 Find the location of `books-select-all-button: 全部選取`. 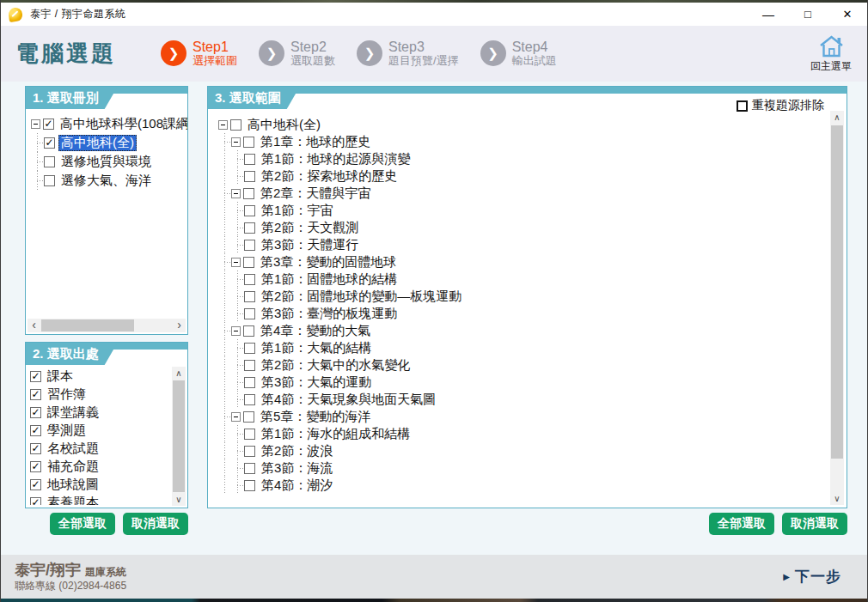

books-select-all-button: 全部選取 is located at coordinates (83, 524).